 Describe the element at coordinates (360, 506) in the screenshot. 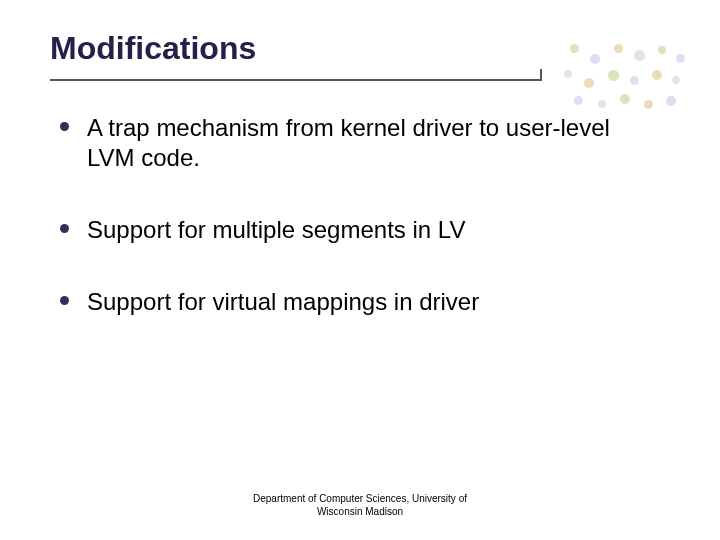

I see `footer: Department of Computer Sciences, Univers…` at that location.